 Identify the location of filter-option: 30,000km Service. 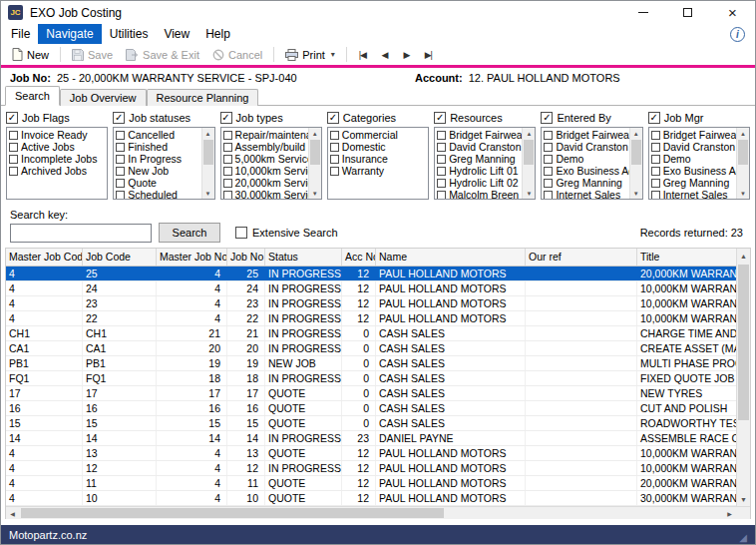
(265, 194).